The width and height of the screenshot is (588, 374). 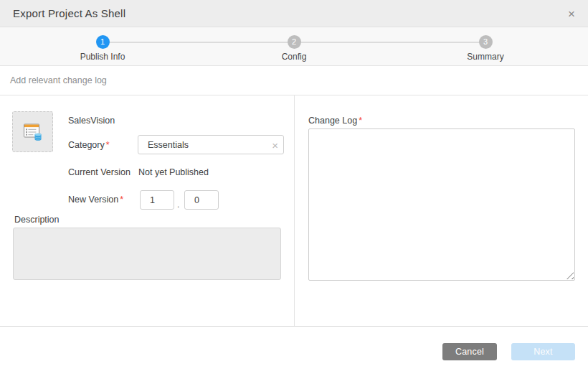 What do you see at coordinates (33, 132) in the screenshot?
I see `project-shell-icon` at bounding box center [33, 132].